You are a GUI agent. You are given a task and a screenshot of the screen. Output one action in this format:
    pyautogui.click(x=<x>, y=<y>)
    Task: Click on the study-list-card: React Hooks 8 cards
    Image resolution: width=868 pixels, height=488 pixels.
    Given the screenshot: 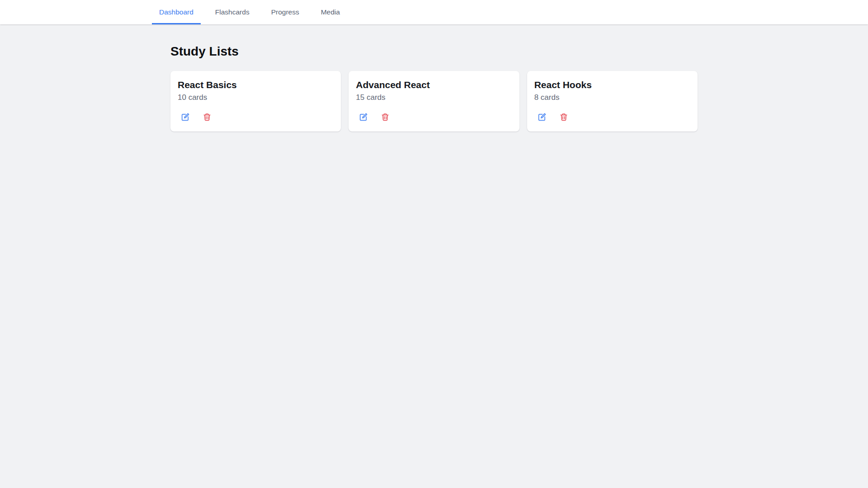 What is the action you would take?
    pyautogui.click(x=612, y=101)
    